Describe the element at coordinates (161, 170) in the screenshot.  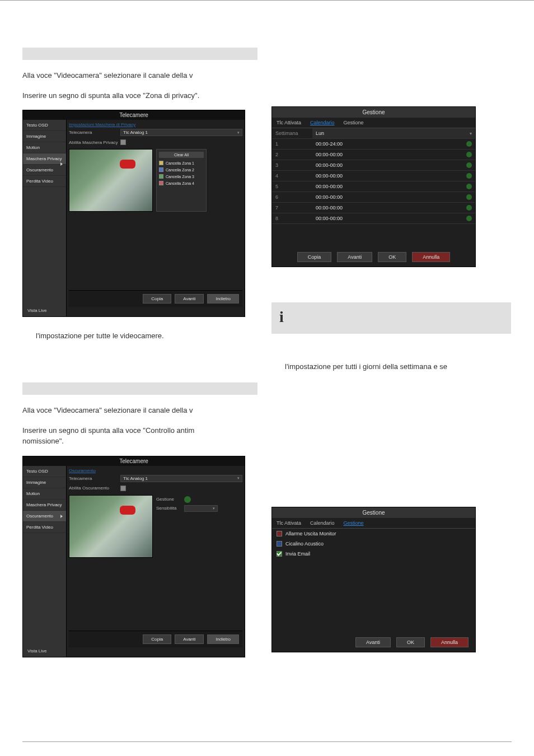
I see `zone2-swatch` at that location.